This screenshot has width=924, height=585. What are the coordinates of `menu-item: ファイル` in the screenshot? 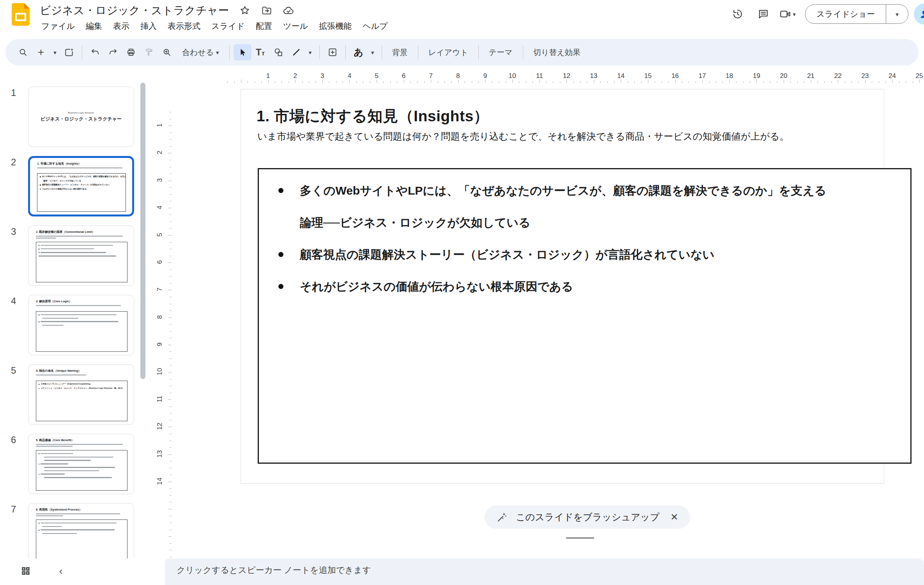 It's located at (58, 26).